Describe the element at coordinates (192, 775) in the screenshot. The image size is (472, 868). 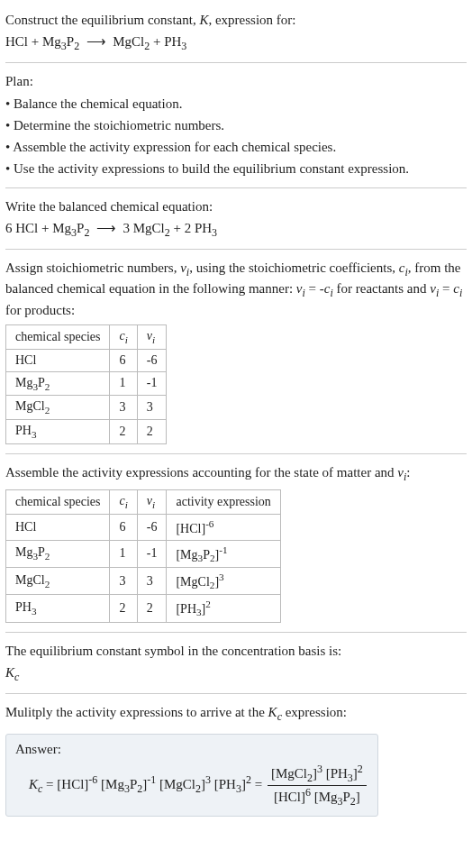
I see `answer-box: Answer: Kc = [HCl]-6 [Mg3P2]-1 [MgCl2]3 …` at that location.